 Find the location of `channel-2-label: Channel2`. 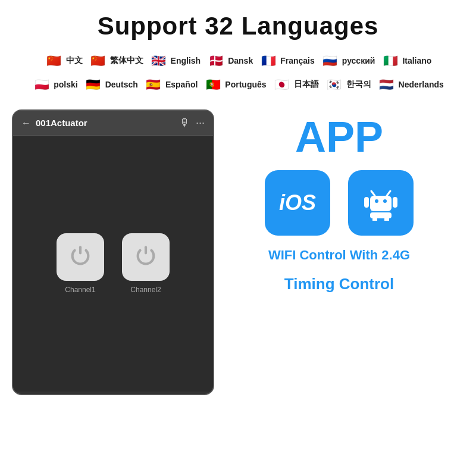

channel-2-label: Channel2 is located at coordinates (145, 290).